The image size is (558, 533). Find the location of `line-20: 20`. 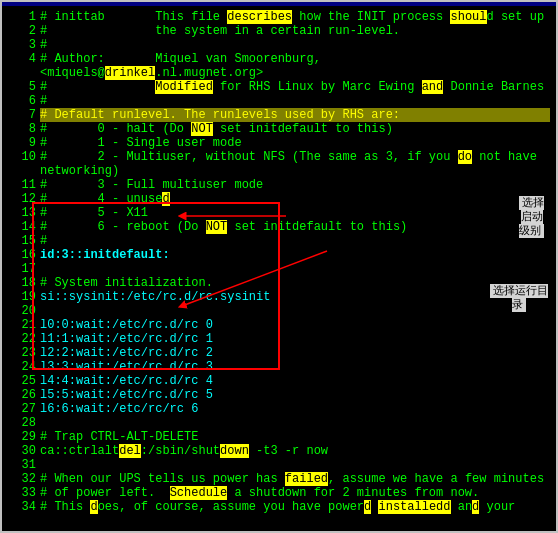

line-20: 20 is located at coordinates (279, 311).